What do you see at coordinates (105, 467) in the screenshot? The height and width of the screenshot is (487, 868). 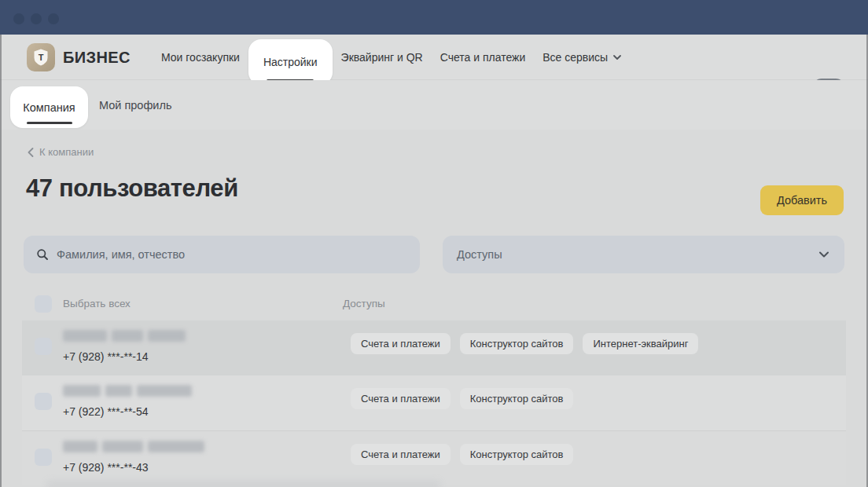 I see `user-phone: +7 (928) ***-**-43` at bounding box center [105, 467].